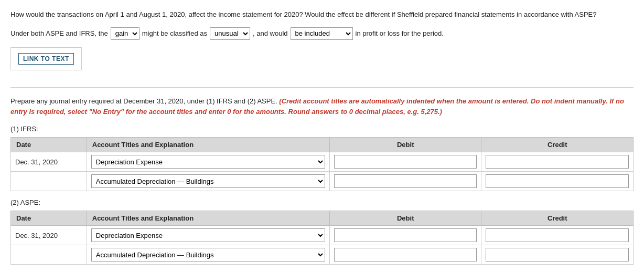 This screenshot has height=272, width=644. I want to click on aspe-account-1: Depreciation Expense No Entry Accumulate…, so click(208, 235).